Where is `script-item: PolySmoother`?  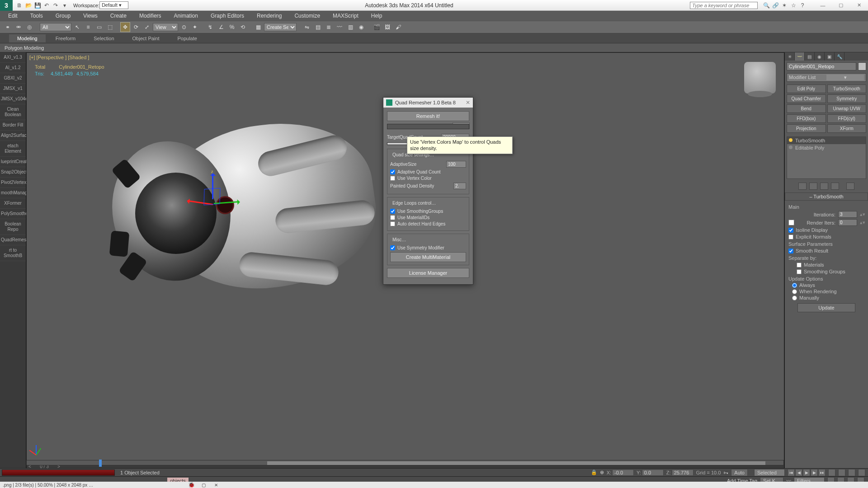 script-item: PolySmoother is located at coordinates (13, 214).